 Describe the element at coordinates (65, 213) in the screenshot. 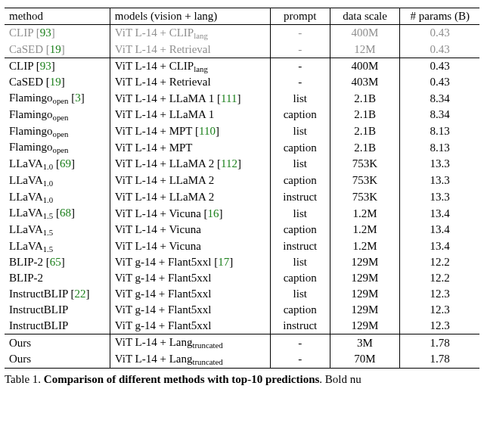

I see `citation-link: 68` at that location.